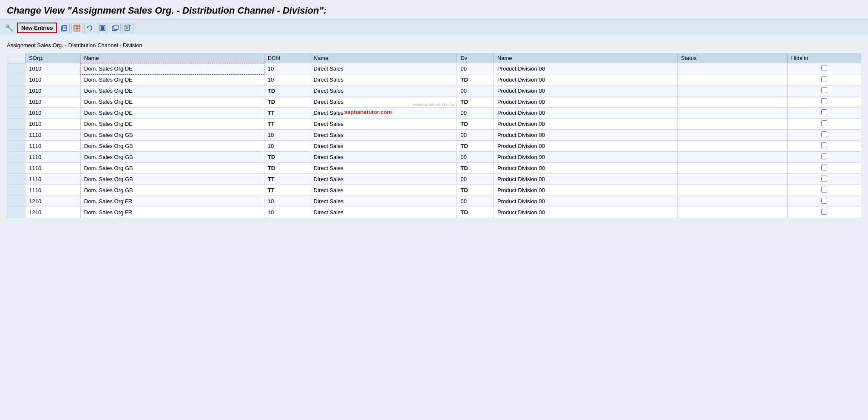  I want to click on table-row: 1010Dom. Sales Org DETTDirect Salessapha…, so click(434, 113).